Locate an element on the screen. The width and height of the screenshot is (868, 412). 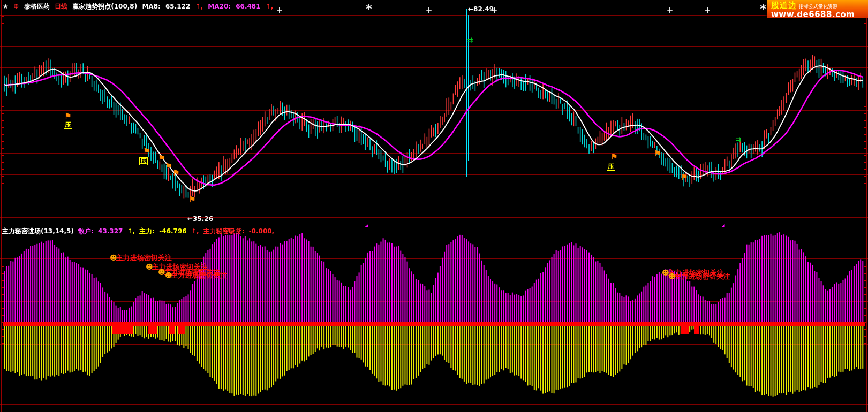
retail-label: 散户: is located at coordinates (86, 231).